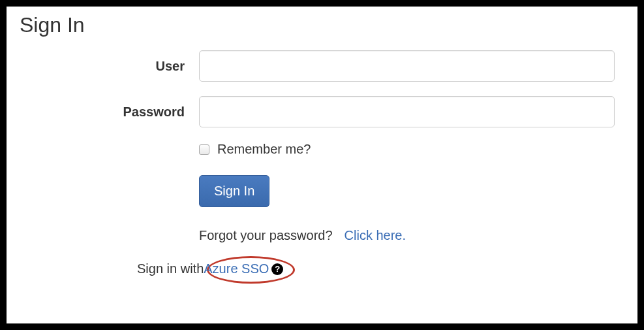 This screenshot has width=644, height=330. I want to click on page-title: Sign In, so click(322, 25).